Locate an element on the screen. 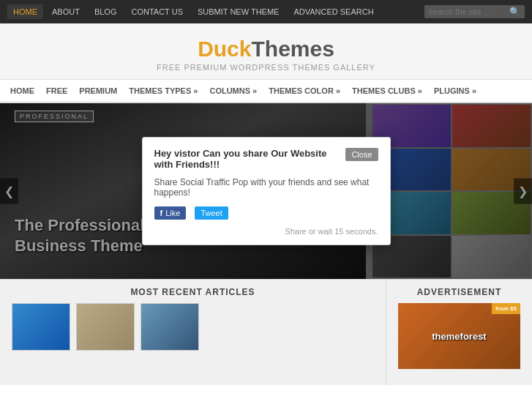  search-icon: 🔍 is located at coordinates (515, 12).